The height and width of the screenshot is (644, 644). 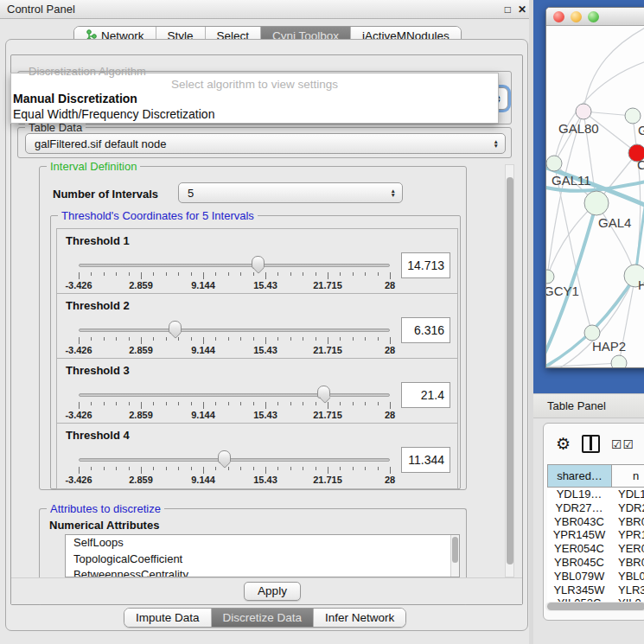 What do you see at coordinates (263, 560) in the screenshot?
I see `attribute-list-item: TopologicalCoefficient` at bounding box center [263, 560].